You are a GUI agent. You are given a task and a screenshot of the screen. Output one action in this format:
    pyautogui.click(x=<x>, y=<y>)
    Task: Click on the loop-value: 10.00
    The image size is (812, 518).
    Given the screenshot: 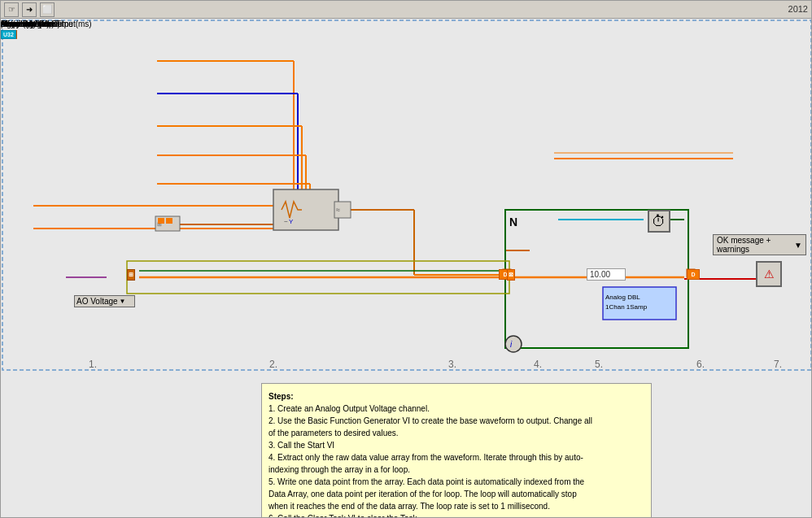 What is the action you would take?
    pyautogui.click(x=600, y=275)
    